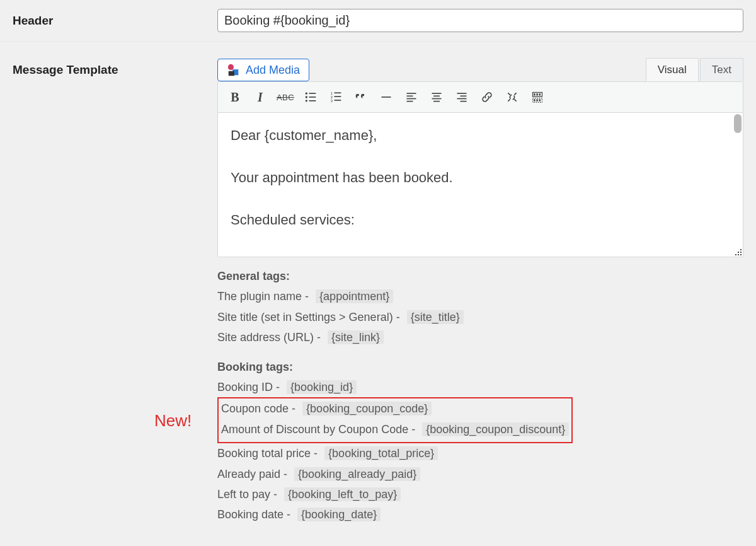  Describe the element at coordinates (480, 135) in the screenshot. I see `editor-line-1: Dear {customer_name},` at that location.